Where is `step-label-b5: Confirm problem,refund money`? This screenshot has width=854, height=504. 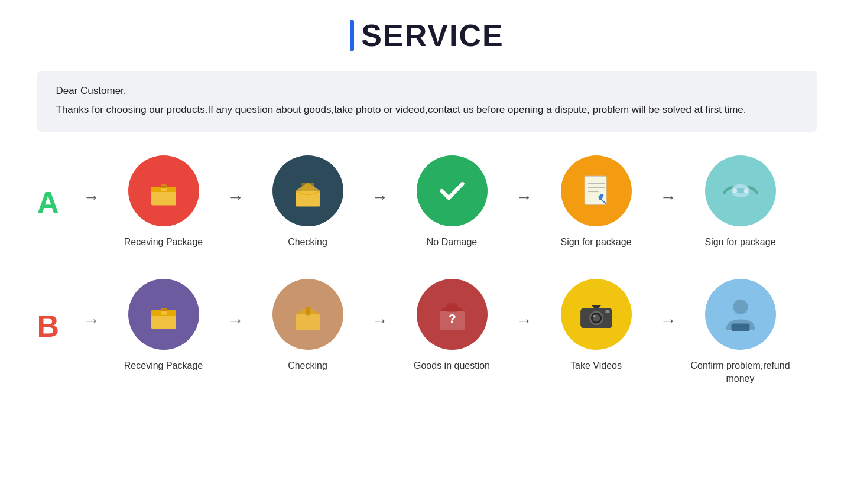 step-label-b5: Confirm problem,refund money is located at coordinates (741, 372).